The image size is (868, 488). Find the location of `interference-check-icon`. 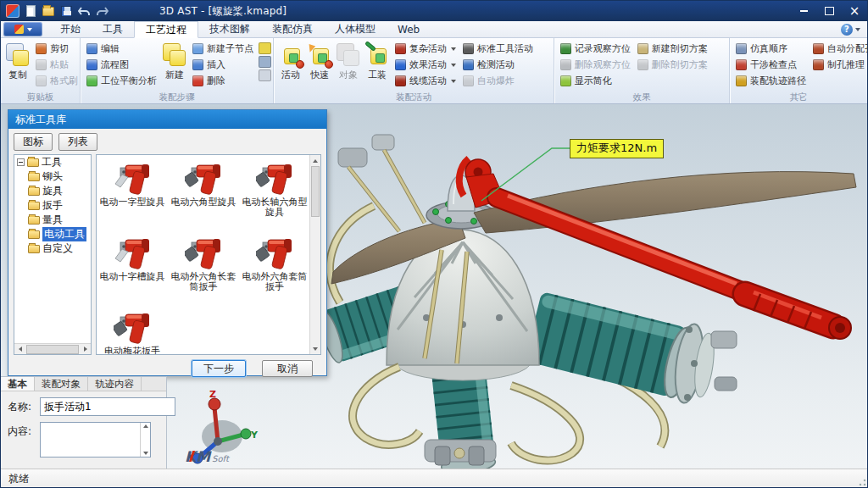

interference-check-icon is located at coordinates (741, 64).